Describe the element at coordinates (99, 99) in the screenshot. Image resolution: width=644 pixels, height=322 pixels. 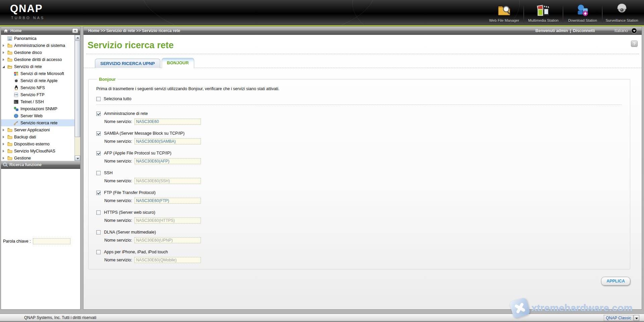
I see `select-all-checkbox` at that location.